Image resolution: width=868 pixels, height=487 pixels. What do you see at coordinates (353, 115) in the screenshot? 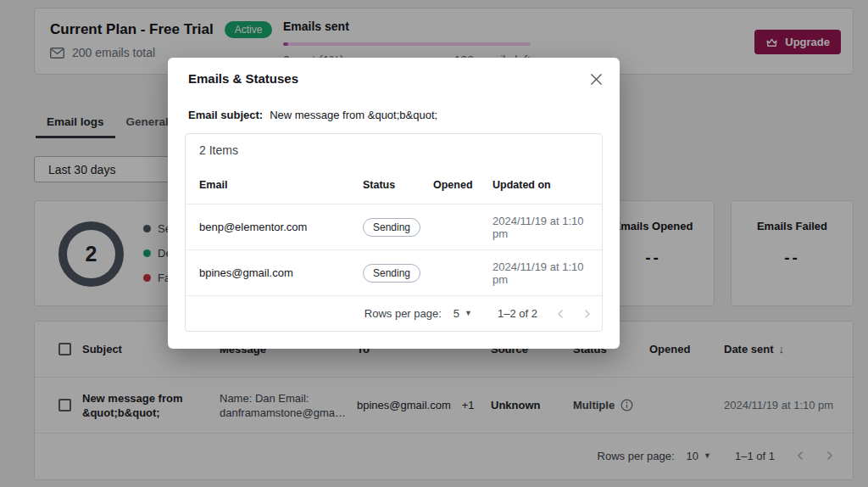
I see `email-subject-value: New message from &quot;b&quot;` at bounding box center [353, 115].